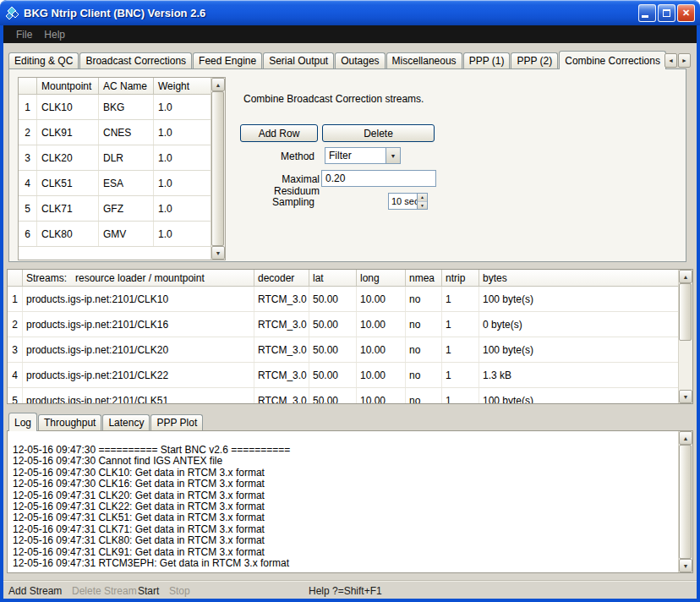 The width and height of the screenshot is (700, 602). What do you see at coordinates (685, 61) in the screenshot?
I see `tab-scroll-right-button: ►` at bounding box center [685, 61].